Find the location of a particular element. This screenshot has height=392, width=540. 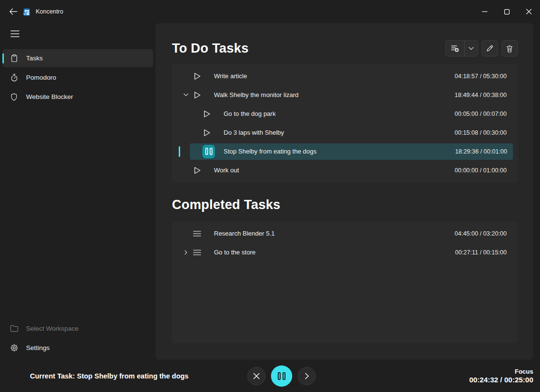

todo-header: To Do Tasks is located at coordinates (345, 48).